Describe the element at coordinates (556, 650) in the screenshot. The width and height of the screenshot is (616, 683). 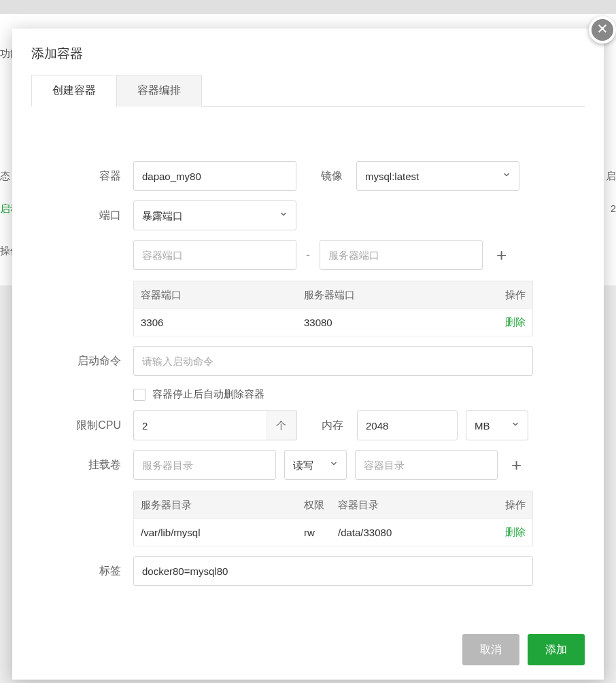
I see `add-button: 添加` at that location.